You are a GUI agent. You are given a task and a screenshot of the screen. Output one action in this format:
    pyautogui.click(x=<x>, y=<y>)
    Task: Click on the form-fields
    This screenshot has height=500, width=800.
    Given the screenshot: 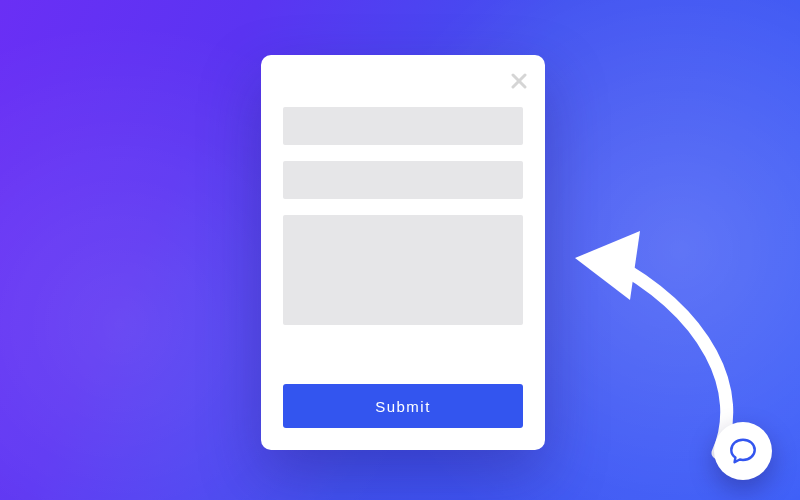 What is the action you would take?
    pyautogui.click(x=403, y=216)
    